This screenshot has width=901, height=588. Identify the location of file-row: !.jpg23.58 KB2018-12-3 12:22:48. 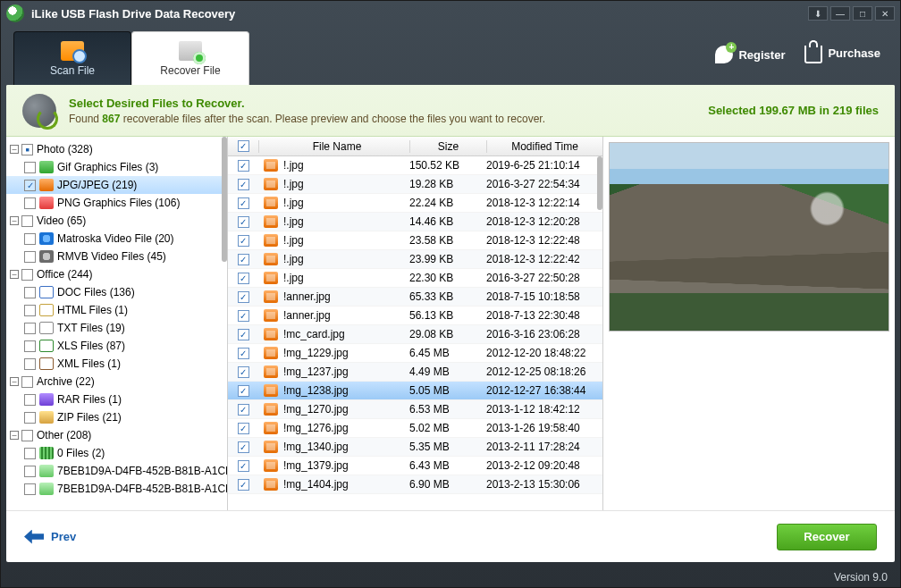
(415, 241).